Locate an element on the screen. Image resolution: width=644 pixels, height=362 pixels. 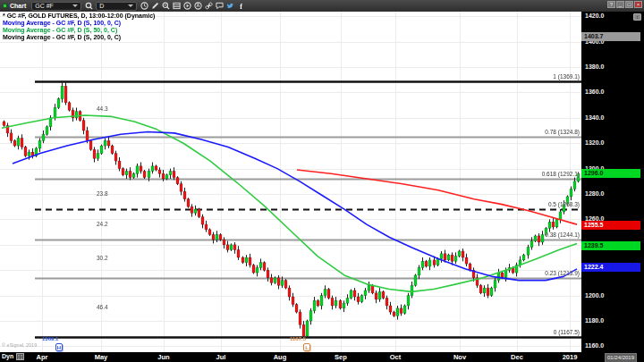
fib-level-label: 0.23 (1213.9) is located at coordinates (562, 274).